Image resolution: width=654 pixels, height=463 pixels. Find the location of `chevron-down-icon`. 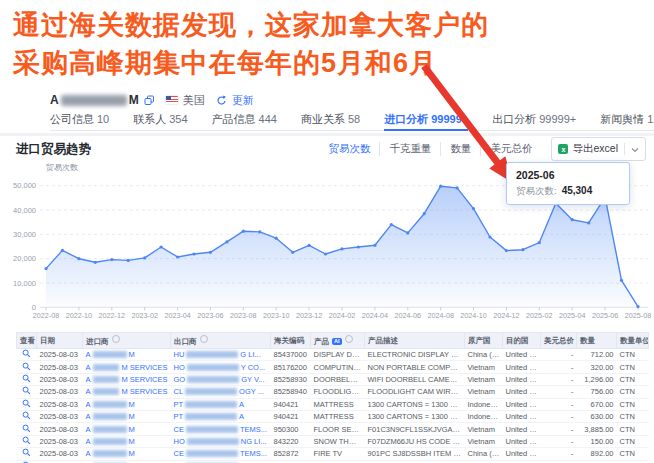

chevron-down-icon is located at coordinates (635, 149).